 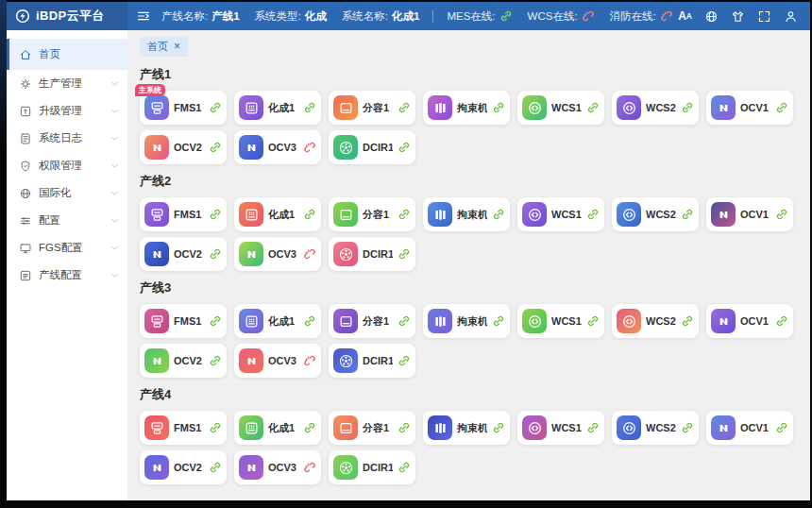 I want to click on sidebar-collapse-icon, so click(x=144, y=16).